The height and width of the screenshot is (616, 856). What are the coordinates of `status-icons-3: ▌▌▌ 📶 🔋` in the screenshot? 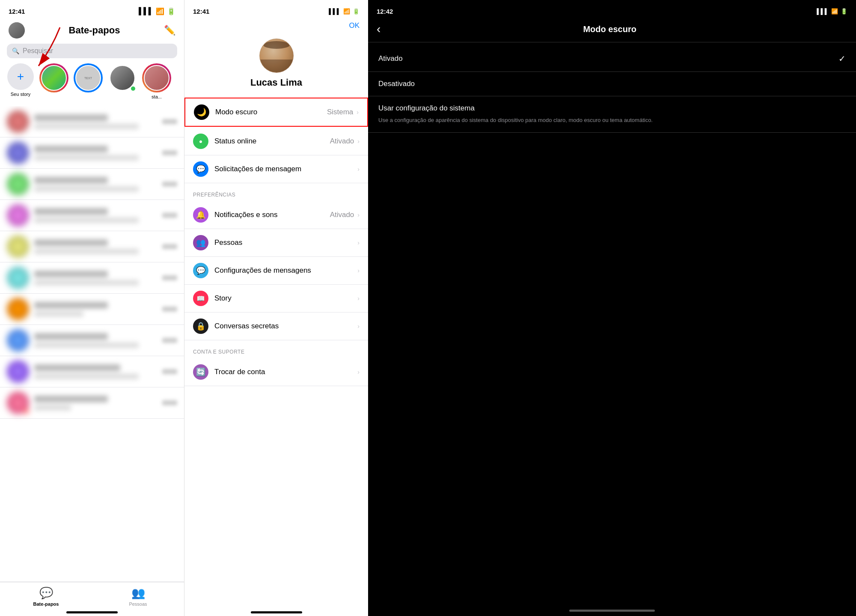 It's located at (832, 11).